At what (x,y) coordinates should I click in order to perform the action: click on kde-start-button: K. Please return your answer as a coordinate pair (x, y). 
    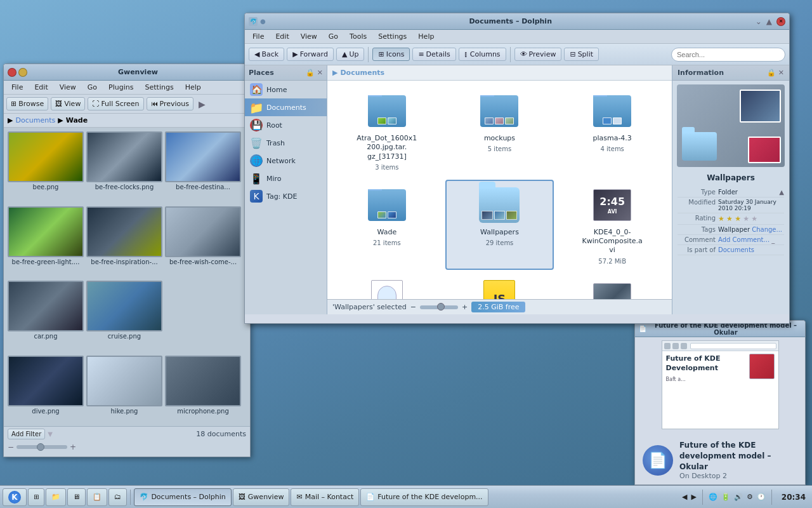
    Looking at the image, I should click on (15, 497).